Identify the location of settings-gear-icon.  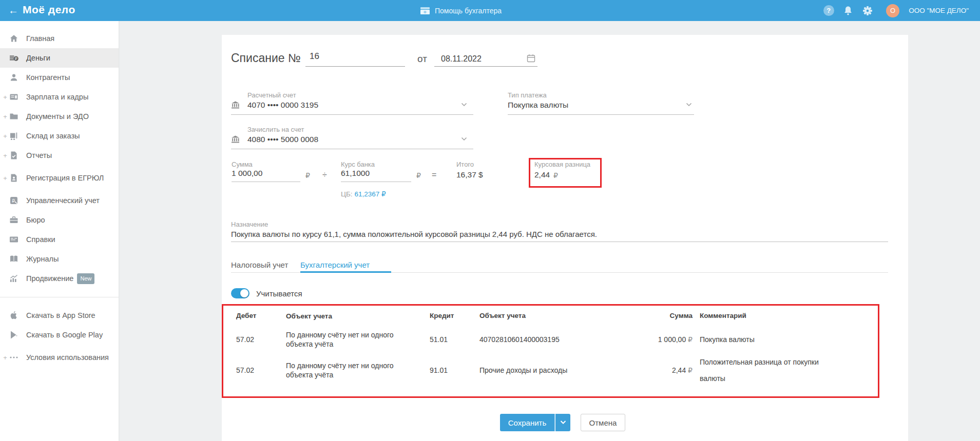
(868, 11).